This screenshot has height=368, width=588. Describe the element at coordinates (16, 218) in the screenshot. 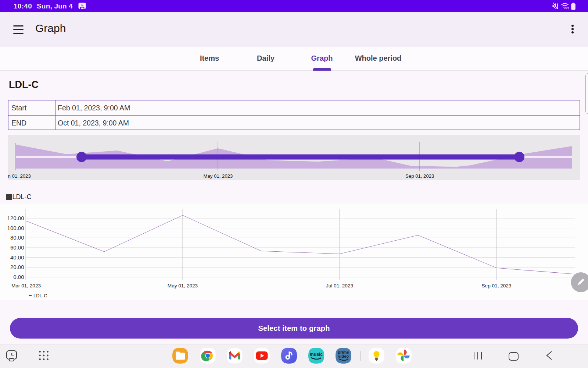

I see `svg-text: 120.00` at that location.